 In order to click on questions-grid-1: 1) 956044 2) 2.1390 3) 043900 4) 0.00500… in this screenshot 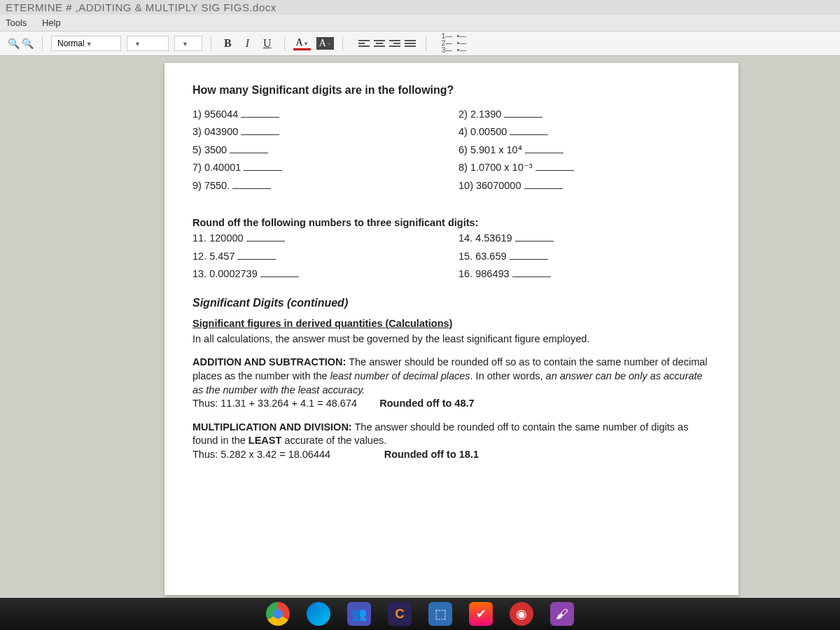, I will do `click(451, 150)`.